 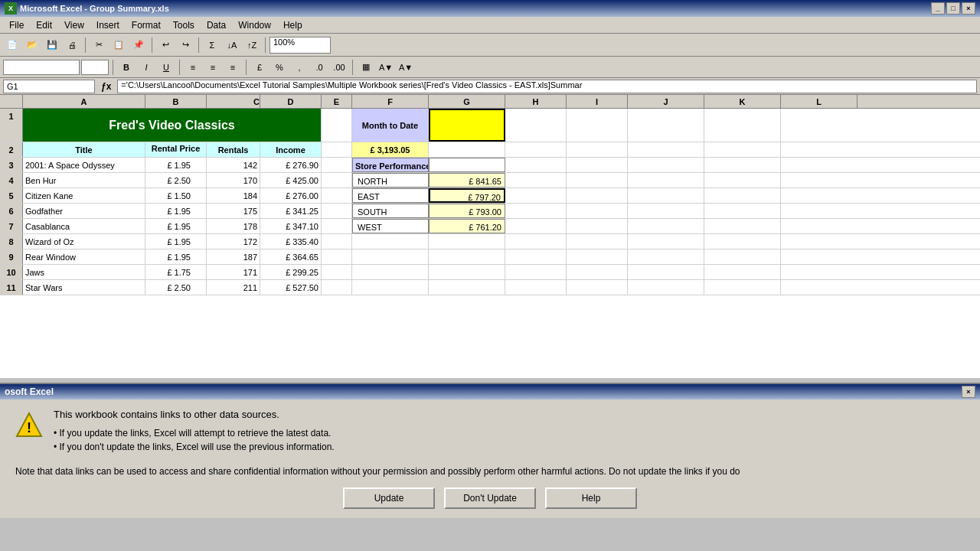 I want to click on menu-view: View, so click(x=74, y=25).